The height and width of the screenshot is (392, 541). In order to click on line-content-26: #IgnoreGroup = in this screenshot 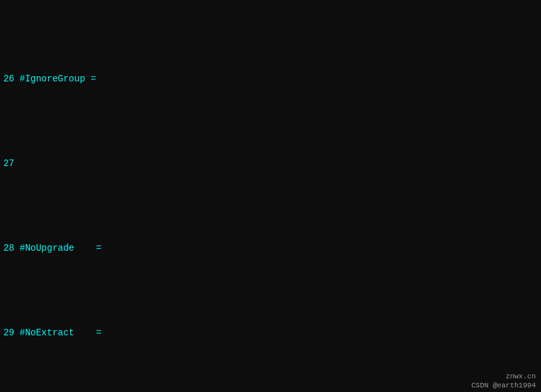, I will do `click(280, 79)`.